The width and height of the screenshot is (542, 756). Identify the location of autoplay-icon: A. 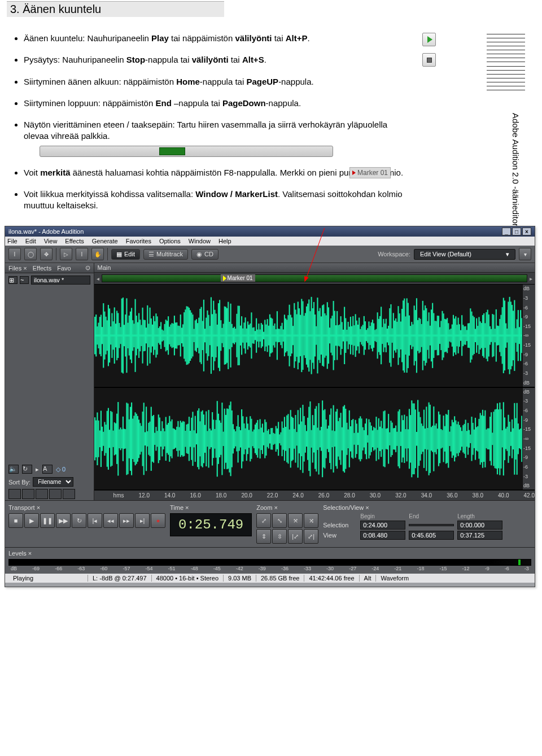
(47, 469).